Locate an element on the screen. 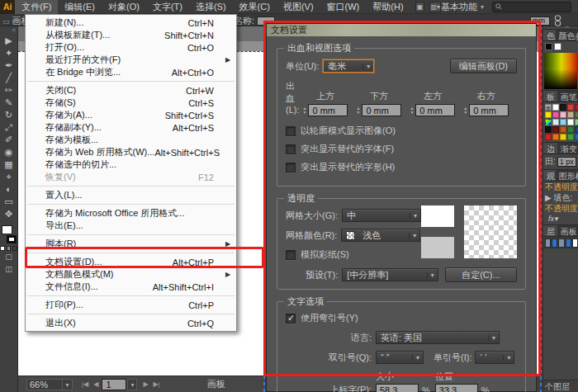 This screenshot has width=578, height=392. file-menu-item-place: 置入(L)... is located at coordinates (130, 195).